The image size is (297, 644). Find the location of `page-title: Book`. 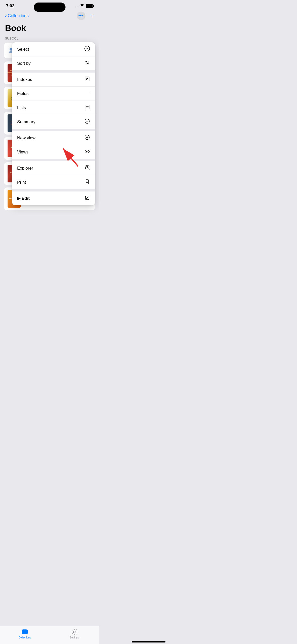

page-title: Book is located at coordinates (16, 28).